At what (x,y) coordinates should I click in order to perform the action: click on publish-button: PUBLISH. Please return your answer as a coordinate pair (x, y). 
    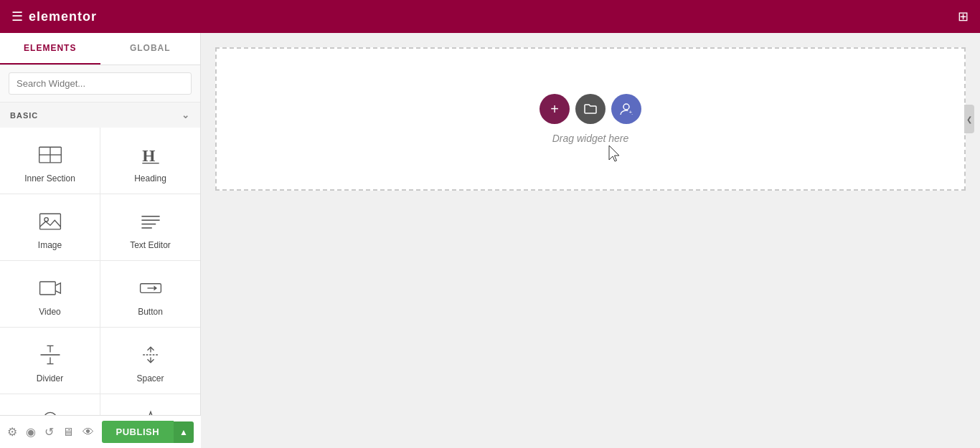
    Looking at the image, I should click on (138, 432).